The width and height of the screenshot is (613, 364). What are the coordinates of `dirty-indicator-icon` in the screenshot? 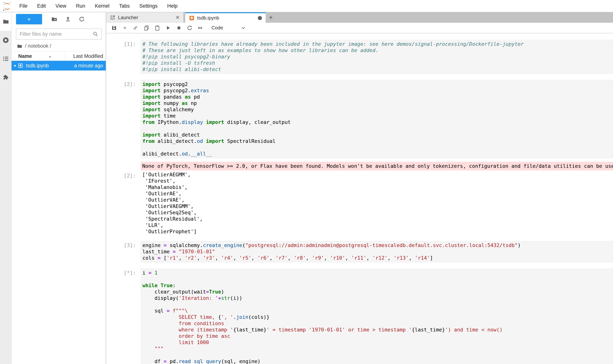 It's located at (260, 18).